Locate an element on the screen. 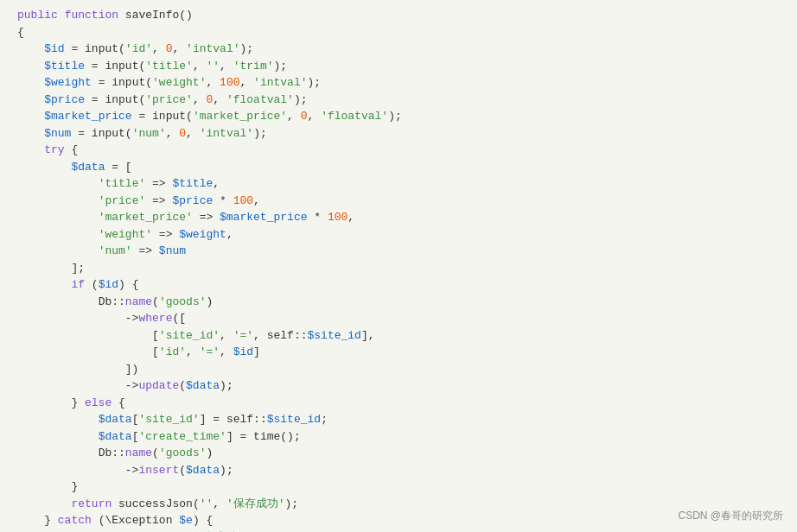  code-line: return successJson('', '保存成功'); is located at coordinates (400, 504).